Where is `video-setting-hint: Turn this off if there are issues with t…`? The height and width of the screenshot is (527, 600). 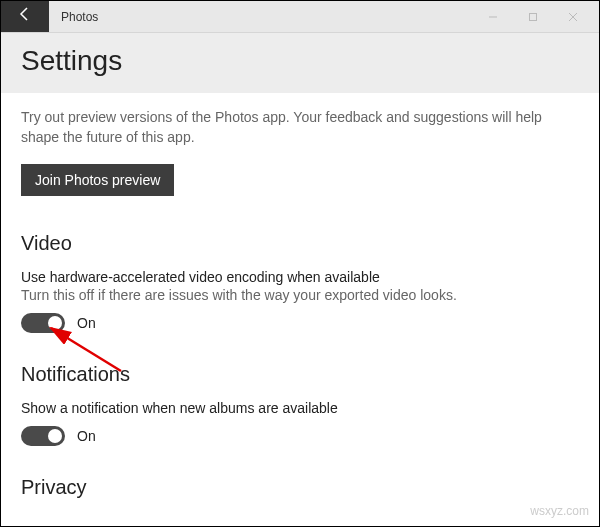
video-setting-hint: Turn this off if there are issues with t… is located at coordinates (300, 295).